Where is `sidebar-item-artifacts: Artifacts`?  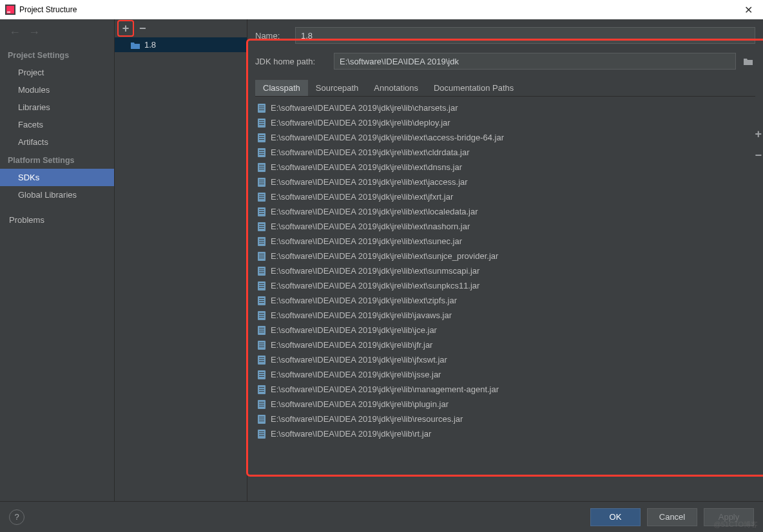 sidebar-item-artifacts: Artifacts is located at coordinates (57, 142).